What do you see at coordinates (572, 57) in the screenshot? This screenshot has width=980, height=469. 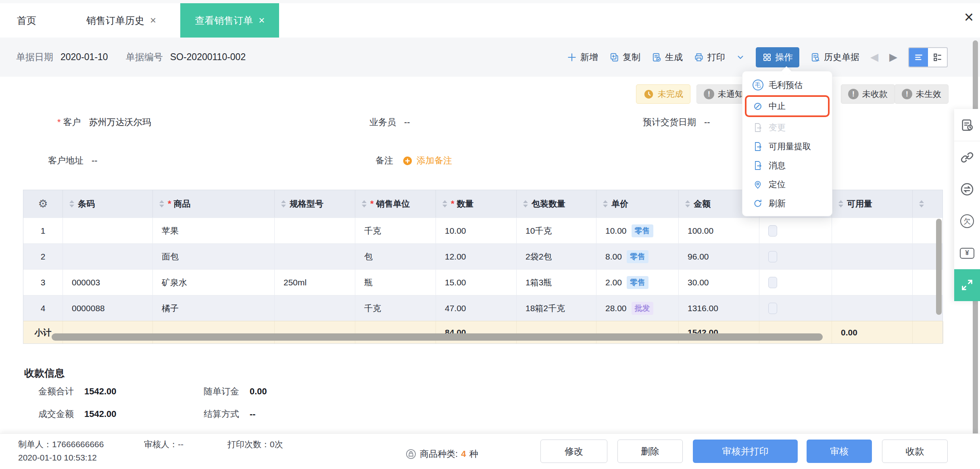 I see `plus-icon` at bounding box center [572, 57].